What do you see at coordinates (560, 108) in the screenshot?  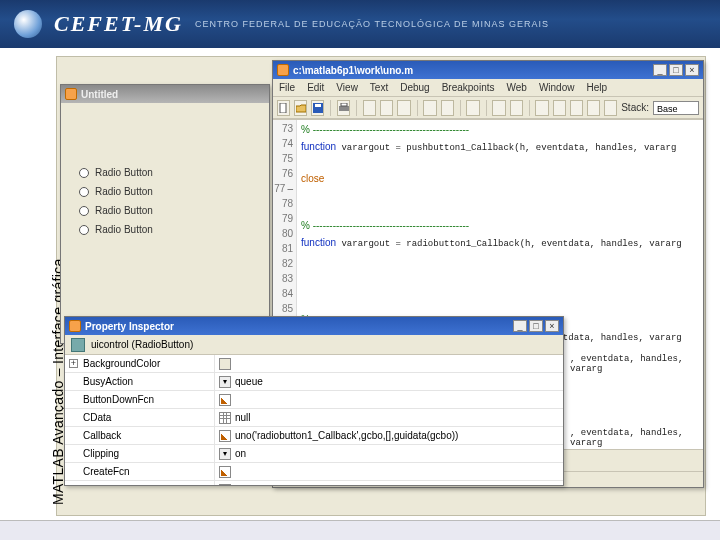 I see `step-in-icon` at bounding box center [560, 108].